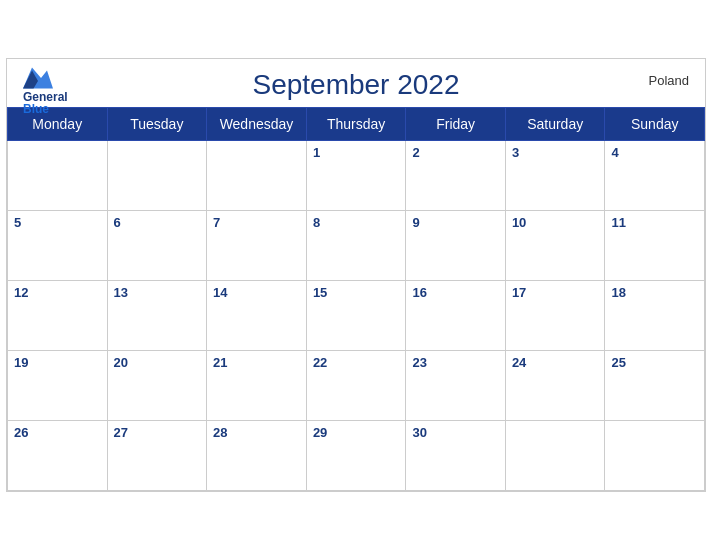 Image resolution: width=712 pixels, height=550 pixels. What do you see at coordinates (157, 246) in the screenshot?
I see `day-cell: 6` at bounding box center [157, 246].